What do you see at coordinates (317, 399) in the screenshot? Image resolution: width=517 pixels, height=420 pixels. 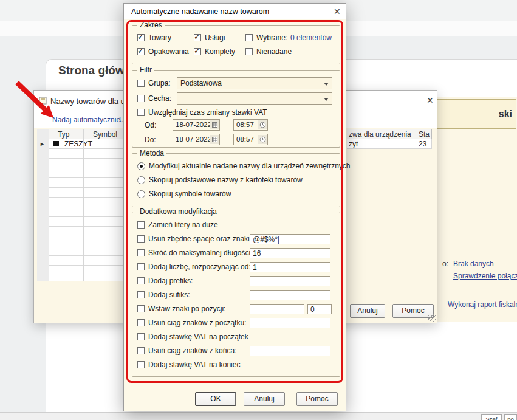 I see `pomoc-button: Pomoc` at bounding box center [317, 399].